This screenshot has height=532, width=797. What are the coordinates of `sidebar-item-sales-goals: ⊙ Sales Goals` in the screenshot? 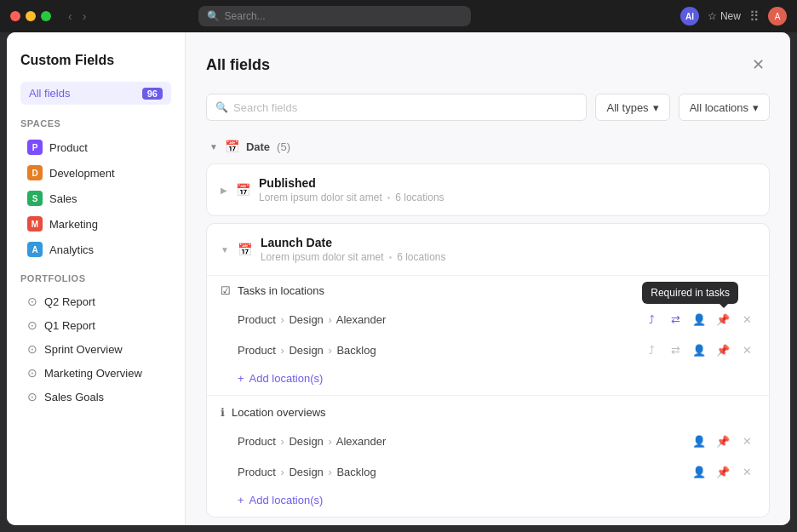 It's located at (95, 397).